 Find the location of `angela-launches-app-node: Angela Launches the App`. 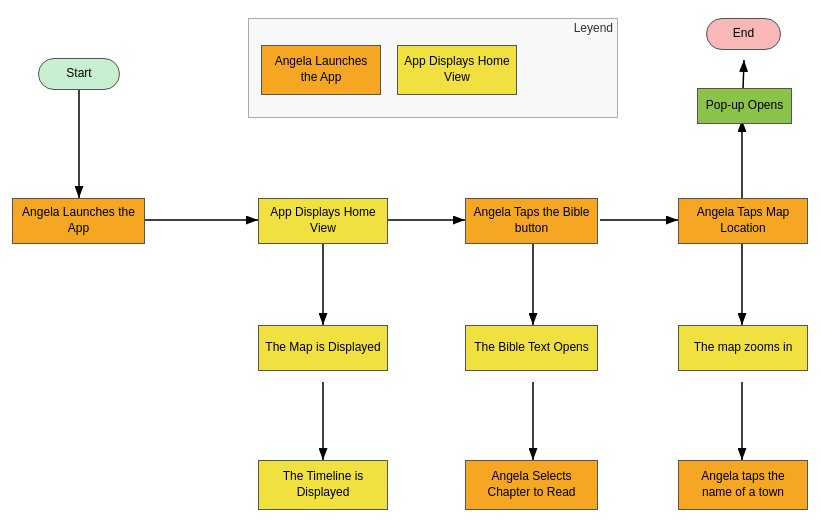

angela-launches-app-node: Angela Launches the App is located at coordinates (78, 221).